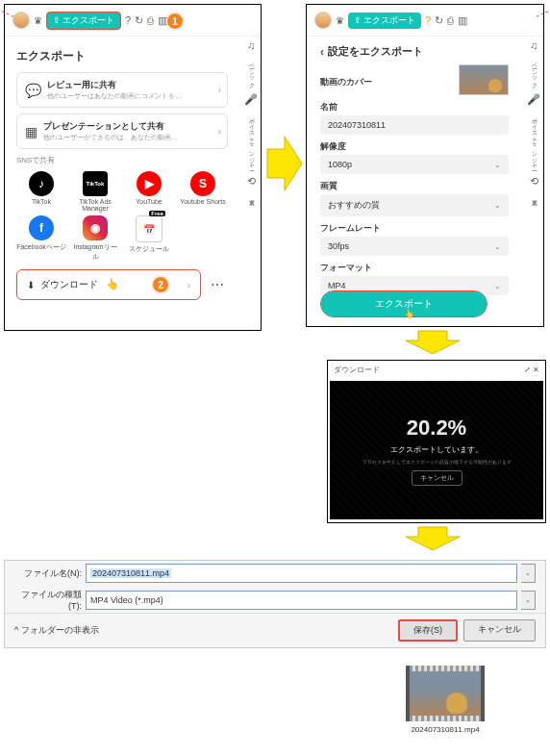 Image resolution: width=550 pixels, height=756 pixels. What do you see at coordinates (428, 631) in the screenshot?
I see `save-button: 保存(S)` at bounding box center [428, 631].